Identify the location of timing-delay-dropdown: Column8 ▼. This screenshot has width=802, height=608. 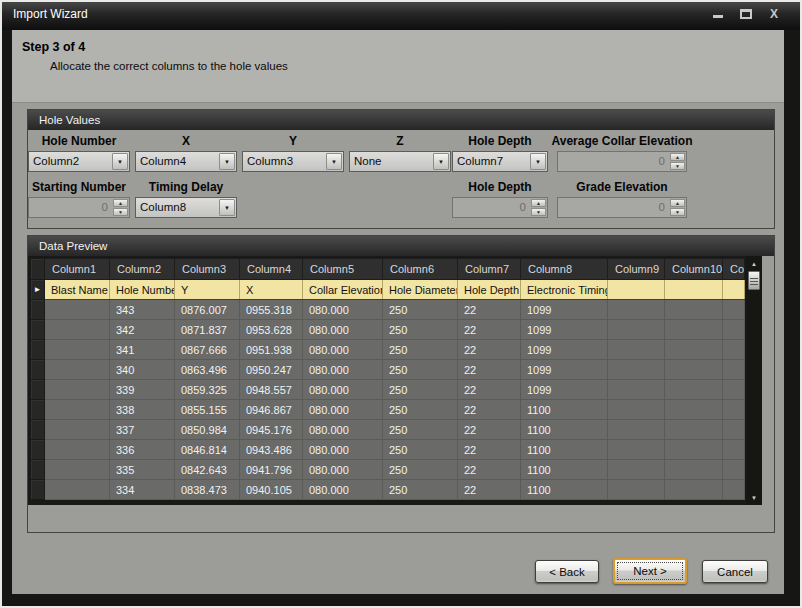
(186, 208).